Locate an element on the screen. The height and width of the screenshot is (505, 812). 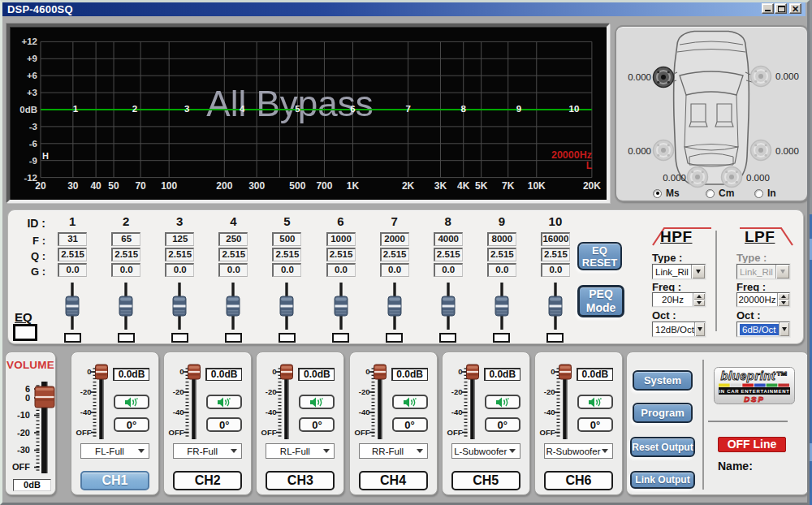
eq-band-freq-input: 125 is located at coordinates (179, 239).